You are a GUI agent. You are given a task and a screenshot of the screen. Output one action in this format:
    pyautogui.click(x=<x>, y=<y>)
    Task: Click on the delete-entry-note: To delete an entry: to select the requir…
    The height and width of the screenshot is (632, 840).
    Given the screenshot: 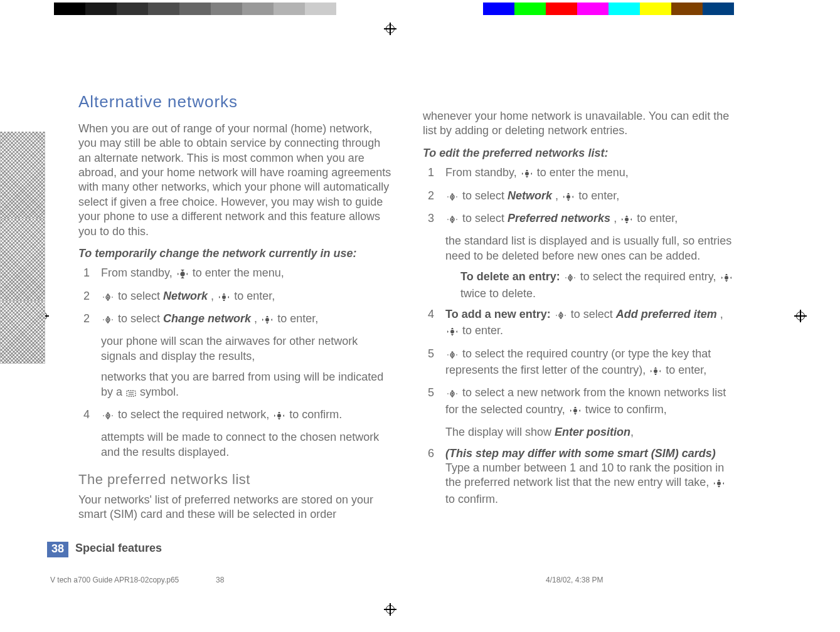 What is the action you would take?
    pyautogui.click(x=580, y=285)
    